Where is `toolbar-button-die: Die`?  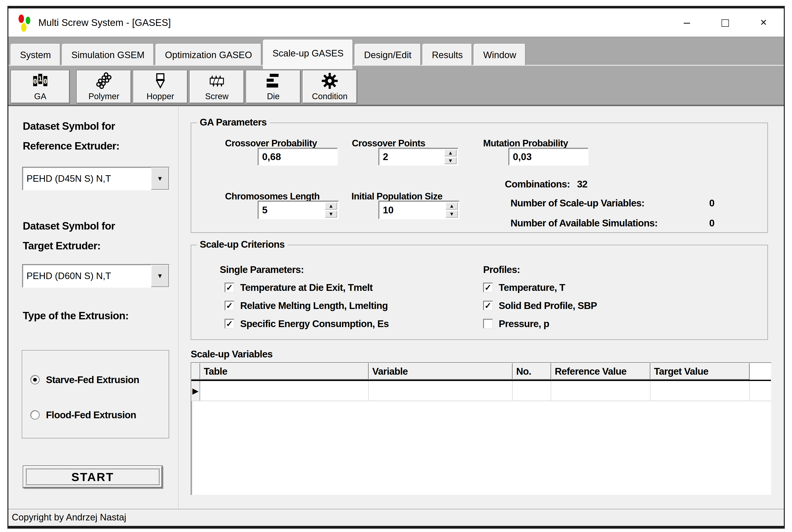
toolbar-button-die: Die is located at coordinates (273, 87).